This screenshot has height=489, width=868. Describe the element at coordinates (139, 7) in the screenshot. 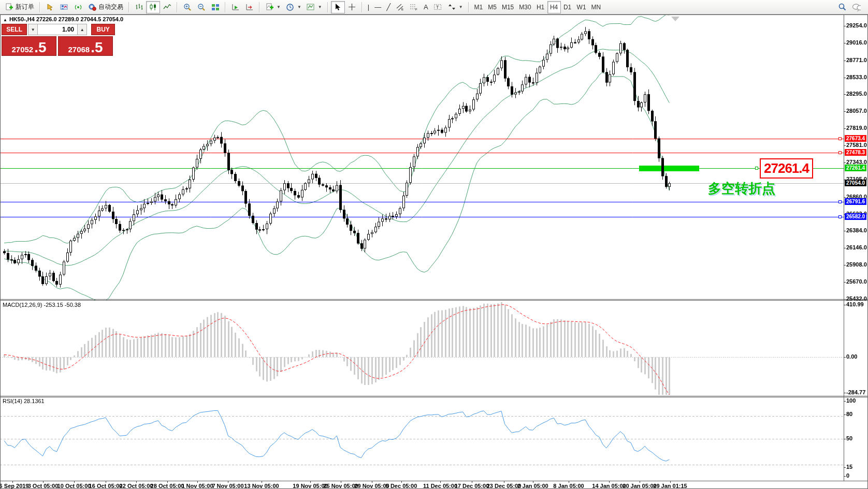

I see `bar-chart-button` at that location.